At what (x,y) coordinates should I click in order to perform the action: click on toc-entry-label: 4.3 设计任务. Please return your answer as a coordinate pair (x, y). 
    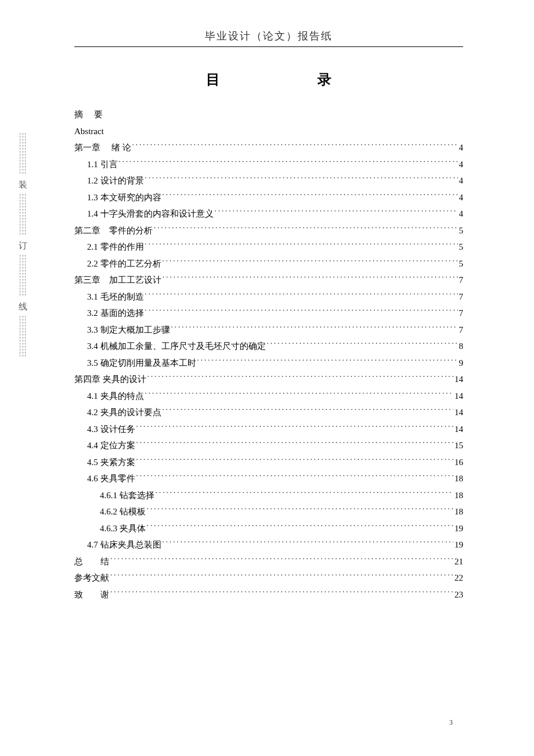
    Looking at the image, I should click on (111, 430).